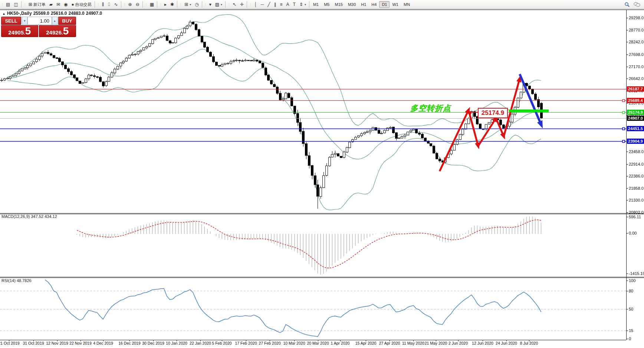 Image resolution: width=644 pixels, height=348 pixels. What do you see at coordinates (636, 79) in the screenshot?
I see `price-axis-tick: 26642.0` at bounding box center [636, 79].